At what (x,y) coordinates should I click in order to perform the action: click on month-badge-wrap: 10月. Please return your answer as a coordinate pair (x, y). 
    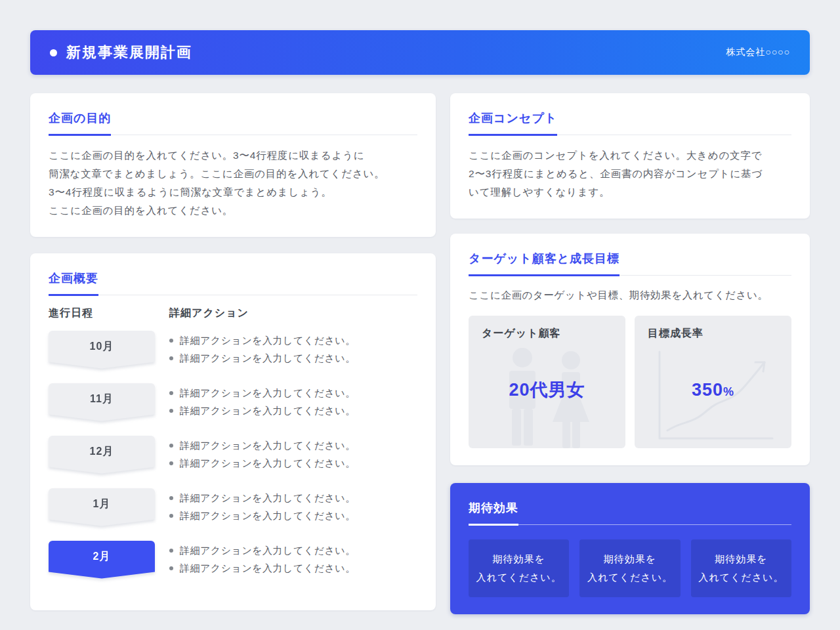
    Looking at the image, I should click on (102, 350).